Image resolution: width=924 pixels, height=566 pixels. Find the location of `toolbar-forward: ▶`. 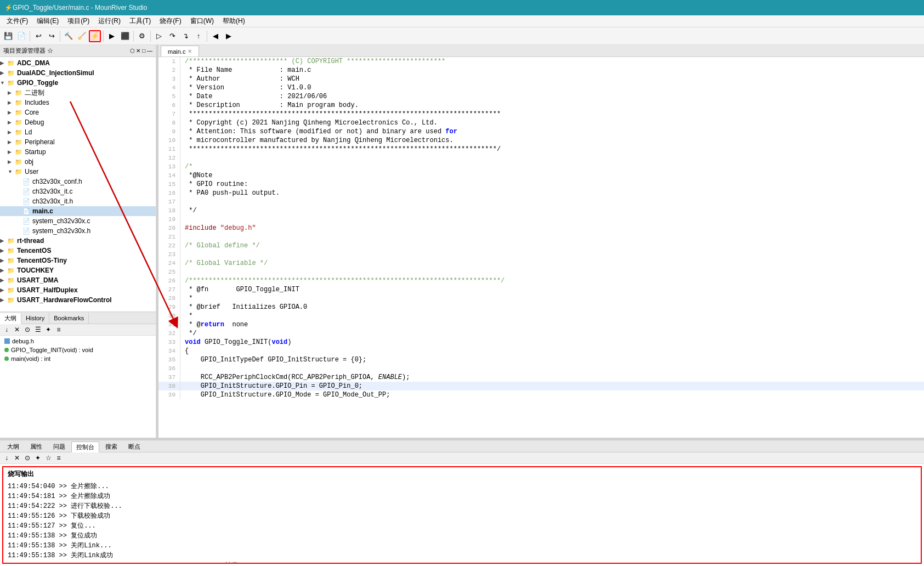

toolbar-forward: ▶ is located at coordinates (229, 36).